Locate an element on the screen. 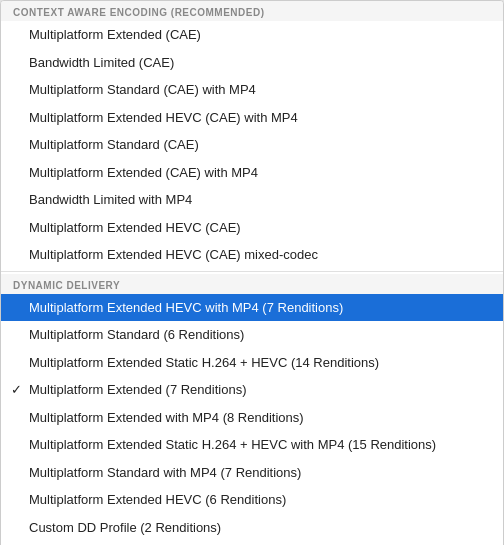 This screenshot has width=504, height=545. dropdown-item-1-7: Multiplatform Extended HEVC (6 Rendition… is located at coordinates (252, 500).